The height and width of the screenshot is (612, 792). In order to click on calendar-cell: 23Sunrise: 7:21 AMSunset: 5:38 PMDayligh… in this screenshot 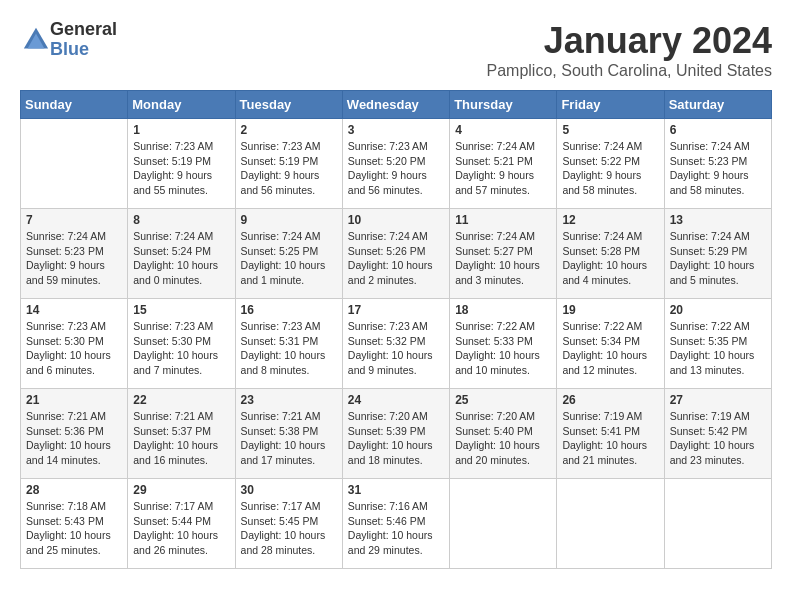, I will do `click(288, 434)`.